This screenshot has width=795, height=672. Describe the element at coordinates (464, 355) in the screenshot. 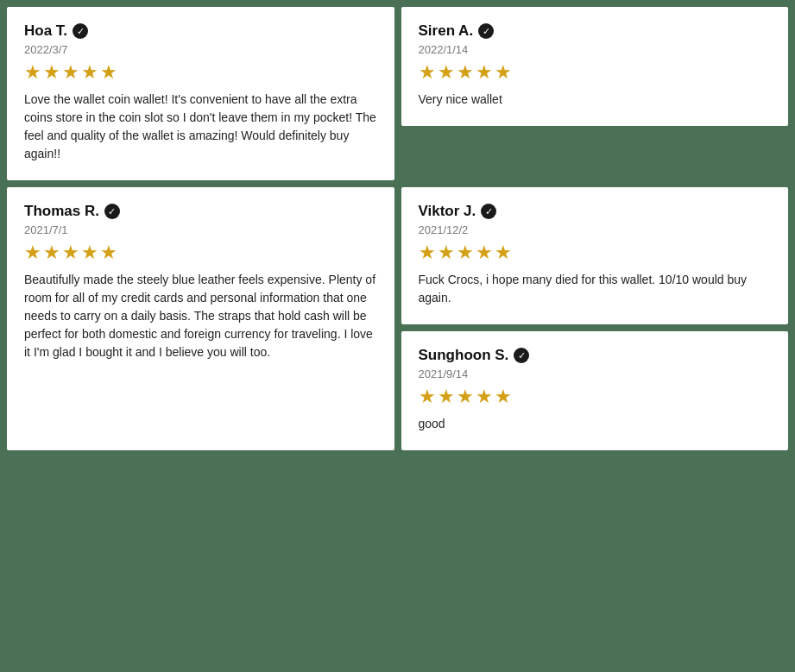

I see `reviewer-name: Sunghoon S.` at that location.